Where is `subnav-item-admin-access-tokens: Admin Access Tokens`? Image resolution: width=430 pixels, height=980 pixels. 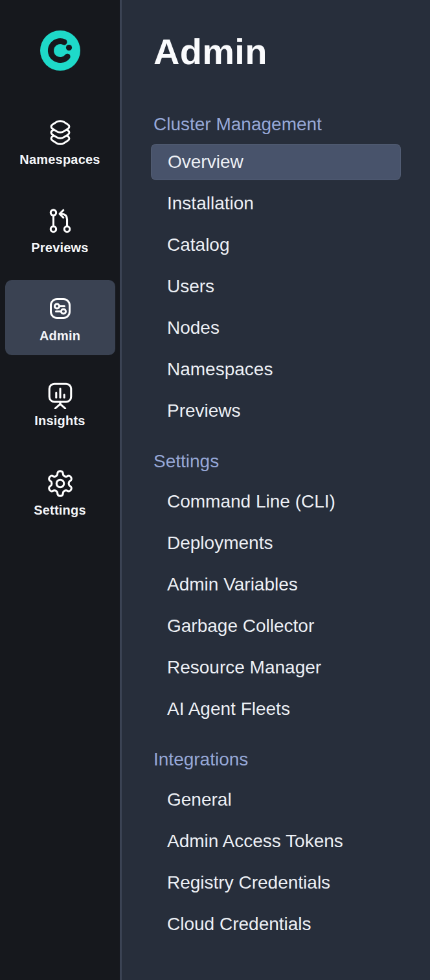
subnav-item-admin-access-tokens: Admin Access Tokens is located at coordinates (276, 841).